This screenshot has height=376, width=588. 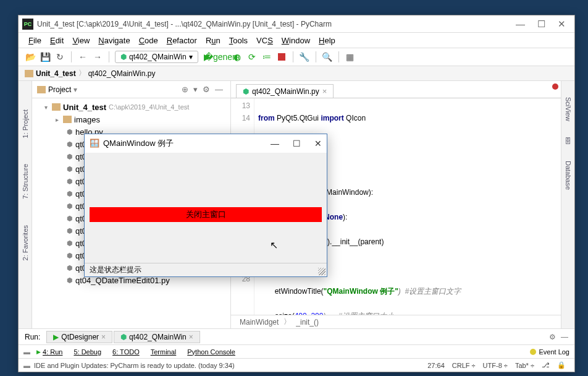 I want to click on editor-tab-label: qt402_QMainWin.py, so click(x=285, y=92).